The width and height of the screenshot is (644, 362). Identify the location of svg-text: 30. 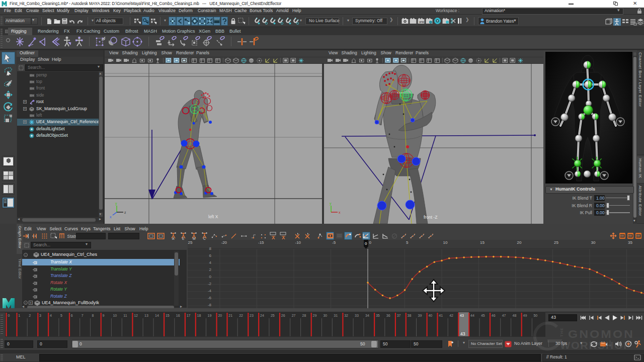
(325, 316).